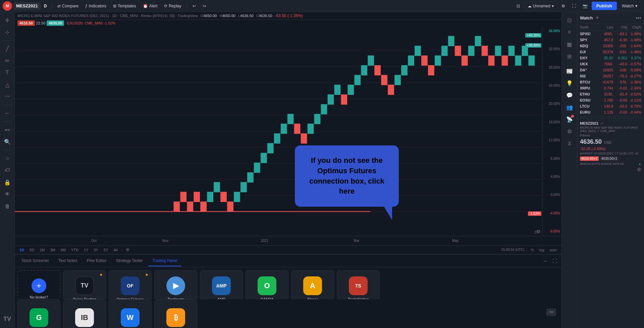  What do you see at coordinates (610, 40) in the screenshot?
I see `watch-item-spy: SPY 457.8 -6.90 -1.48%` at bounding box center [610, 40].